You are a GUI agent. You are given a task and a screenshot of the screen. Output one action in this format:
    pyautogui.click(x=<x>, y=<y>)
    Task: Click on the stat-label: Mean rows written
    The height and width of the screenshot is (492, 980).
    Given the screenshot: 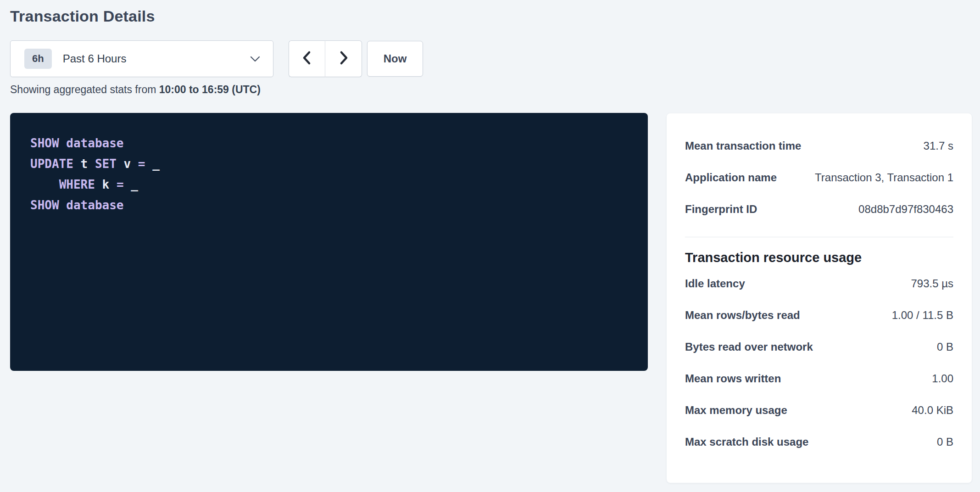 What is the action you would take?
    pyautogui.click(x=733, y=379)
    